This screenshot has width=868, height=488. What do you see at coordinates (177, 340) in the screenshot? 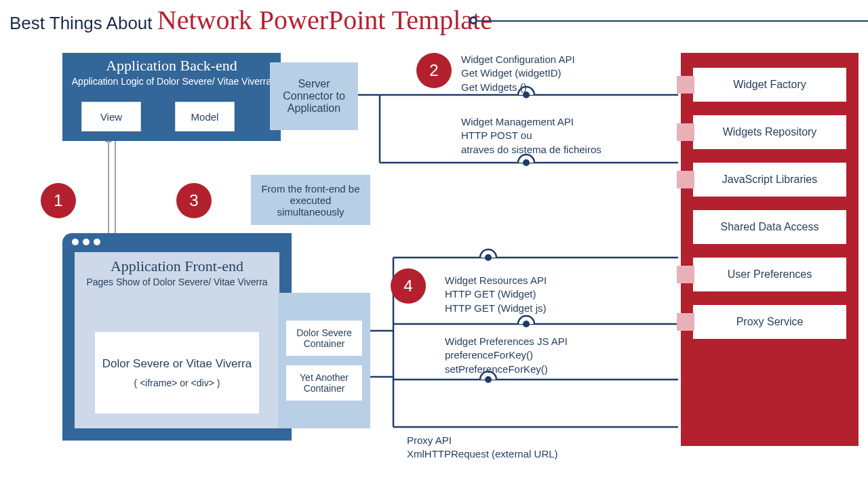
I see `frontend-inner: Application Front-end Pages Show of Dolo…` at bounding box center [177, 340].